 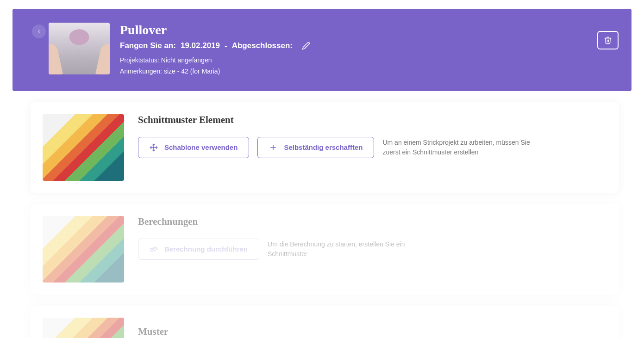 What do you see at coordinates (325, 322) in the screenshot?
I see `muster-card: Muster` at bounding box center [325, 322].